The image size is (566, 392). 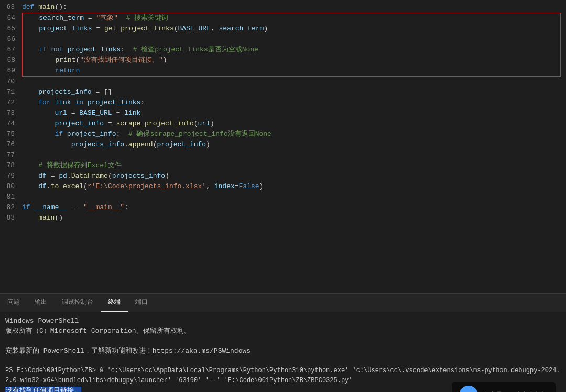 What do you see at coordinates (283, 82) in the screenshot?
I see `code-line-70: 70` at bounding box center [283, 82].